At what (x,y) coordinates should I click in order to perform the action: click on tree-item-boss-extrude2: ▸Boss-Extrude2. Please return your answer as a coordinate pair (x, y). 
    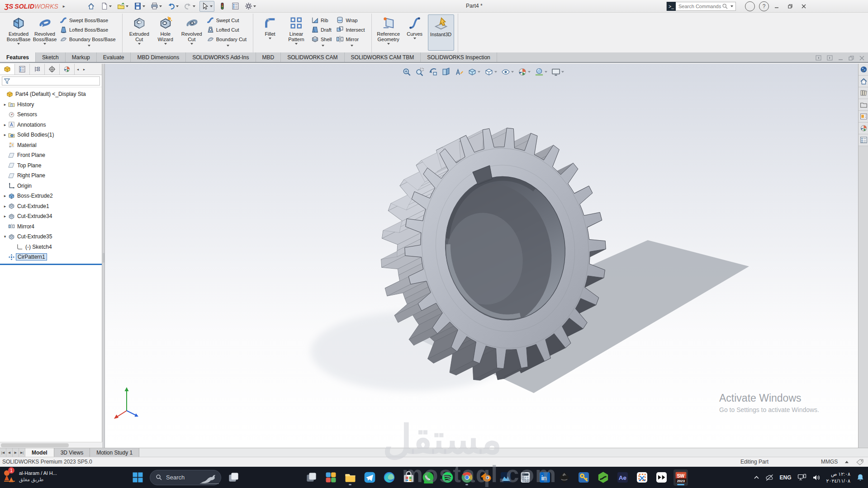
    Looking at the image, I should click on (51, 196).